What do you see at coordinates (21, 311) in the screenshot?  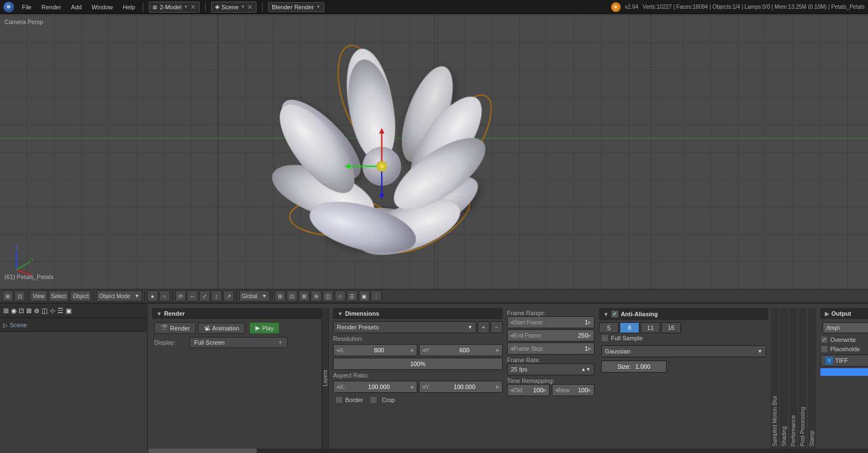 I see `panel-icon-3: ⊡` at bounding box center [21, 311].